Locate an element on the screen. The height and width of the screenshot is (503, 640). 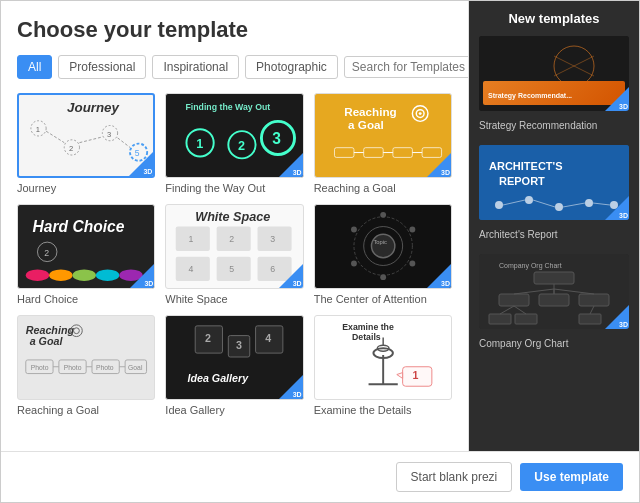
sidebar-item-architect: ARCHITECT'S REPORT 3D is located at coordinates (554, 194).